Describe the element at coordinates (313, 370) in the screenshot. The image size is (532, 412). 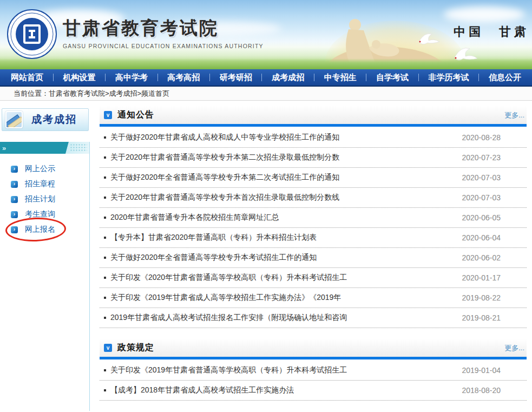
I see `list-item: 关于印发《2019年甘肃省普通高等学校高职（专科）升本科考试招生工 2019-0…` at that location.